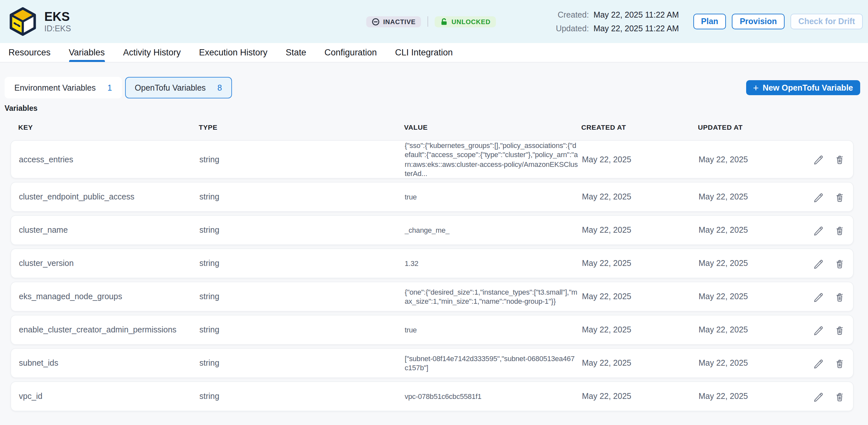 The width and height of the screenshot is (868, 425). Describe the element at coordinates (636, 15) in the screenshot. I see `created-value: May 22, 2025 11:22 AM` at that location.